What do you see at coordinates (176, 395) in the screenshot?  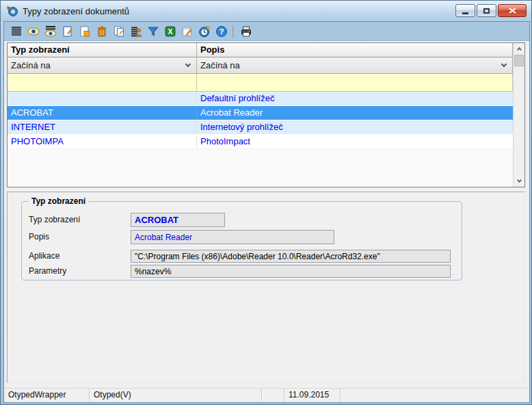 I see `status-panel-module: Otyped(V)` at bounding box center [176, 395].